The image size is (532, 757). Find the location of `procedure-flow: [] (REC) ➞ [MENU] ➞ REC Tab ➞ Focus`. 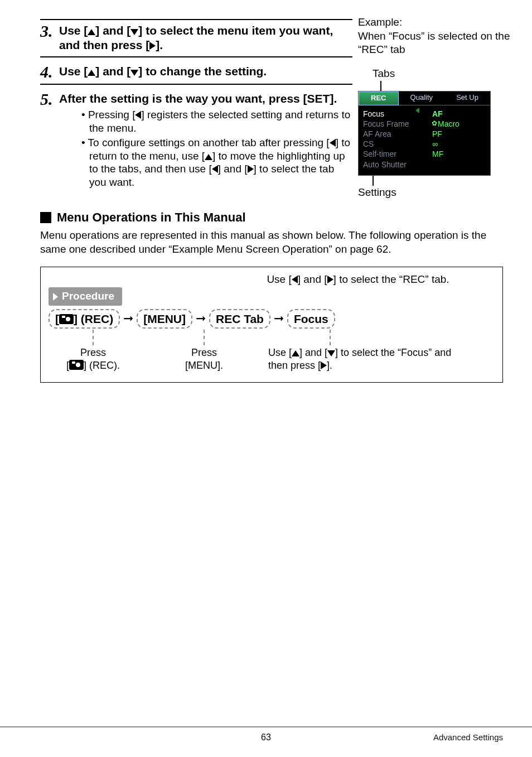

procedure-flow: [] (REC) ➞ [MENU] ➞ REC Tab ➞ Focus is located at coordinates (272, 319).